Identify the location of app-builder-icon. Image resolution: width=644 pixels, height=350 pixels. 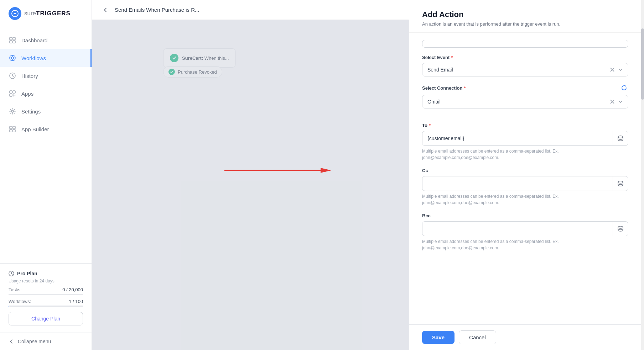
(12, 129).